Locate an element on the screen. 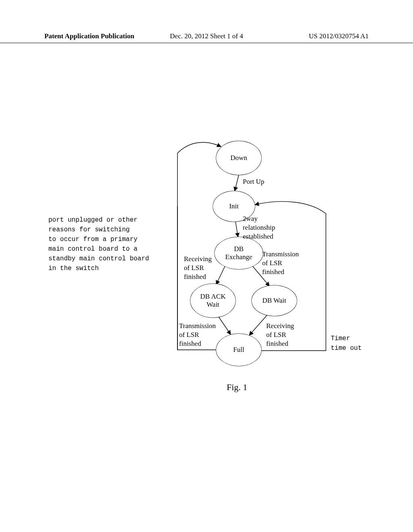  state-db-exchange: DBExchange is located at coordinates (239, 253).